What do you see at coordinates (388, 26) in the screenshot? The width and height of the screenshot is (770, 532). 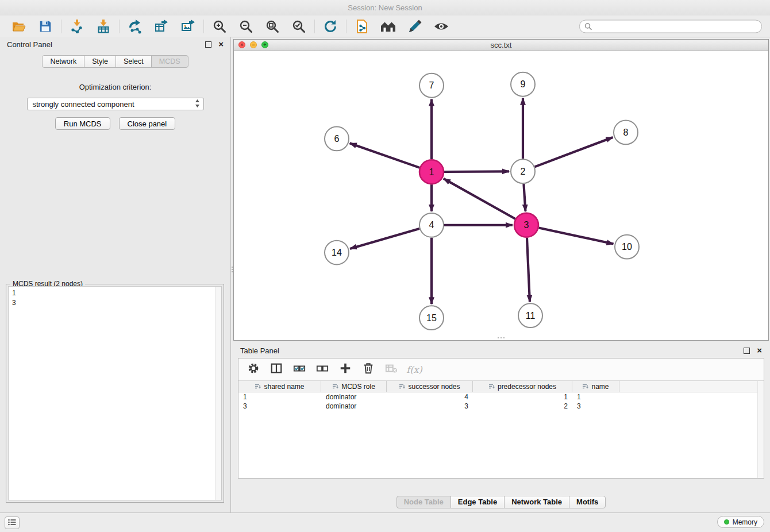 I see `cyndex-home-button` at bounding box center [388, 26].